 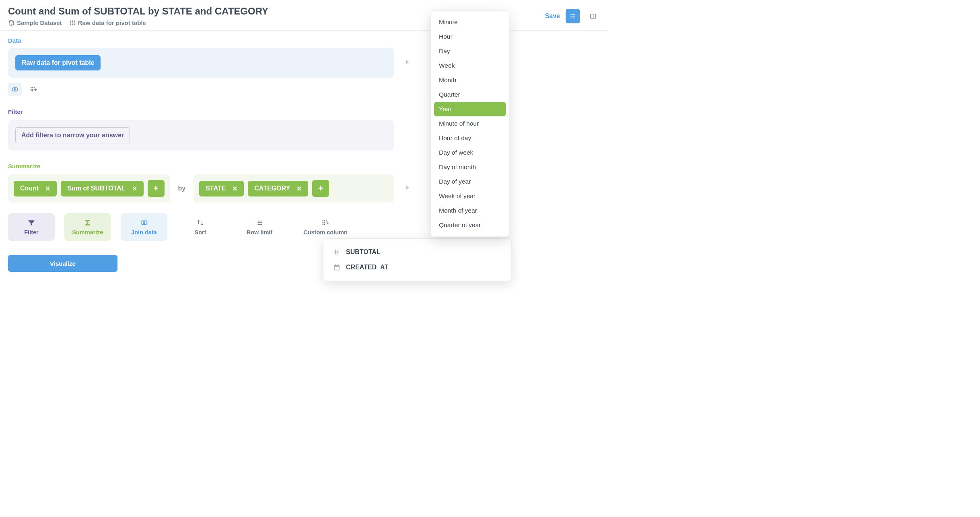 What do you see at coordinates (304, 15) in the screenshot?
I see `header: Count and Sum of SUBTOTAL by STATE and C…` at bounding box center [304, 15].